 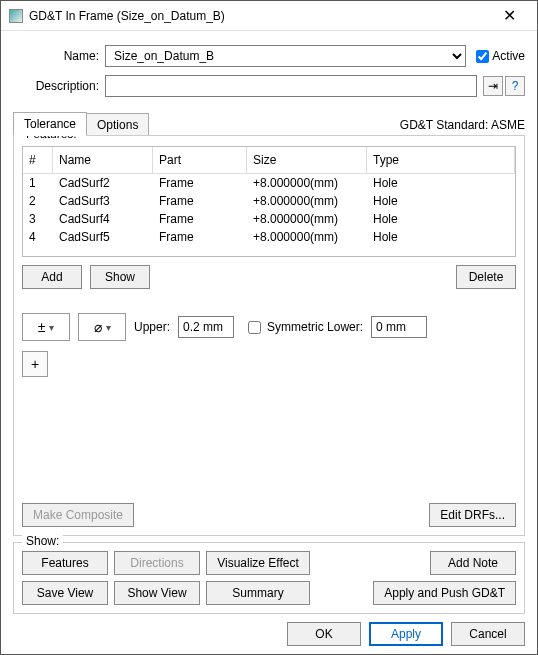 What do you see at coordinates (206, 327) in the screenshot?
I see `upper-input` at bounding box center [206, 327].